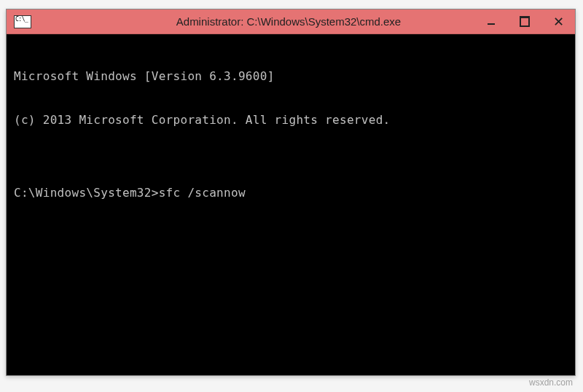 This screenshot has height=392, width=583. Describe the element at coordinates (291, 22) in the screenshot. I see `titlebar: Administrator: C:\Windows\System32\cmd.e…` at that location.